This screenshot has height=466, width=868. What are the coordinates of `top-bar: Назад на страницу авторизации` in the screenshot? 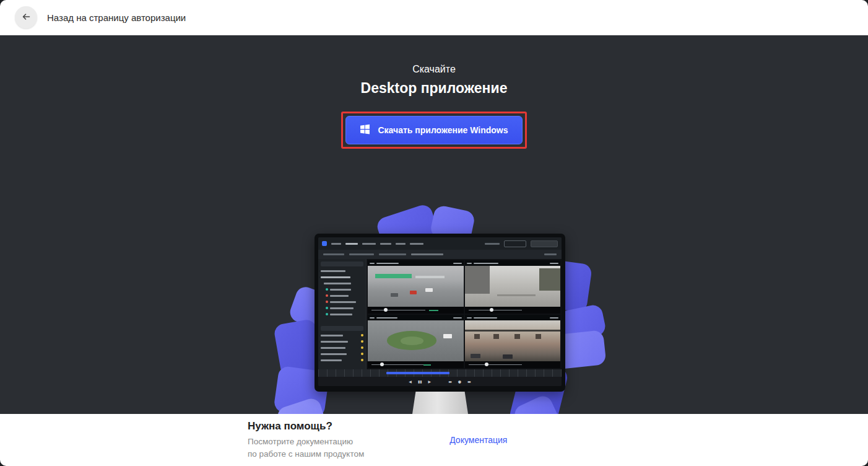 It's located at (434, 17).